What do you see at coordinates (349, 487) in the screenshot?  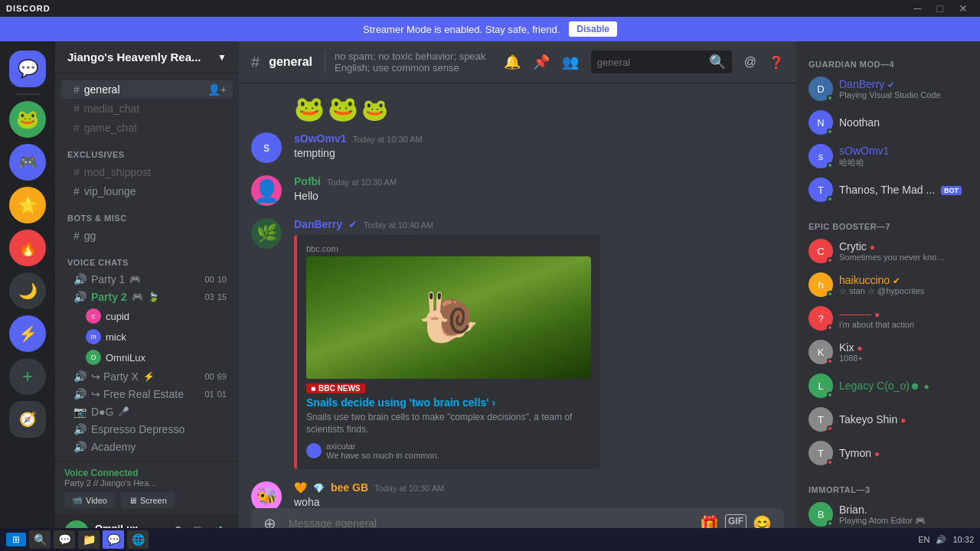 I see `message-author: bee GB` at bounding box center [349, 487].